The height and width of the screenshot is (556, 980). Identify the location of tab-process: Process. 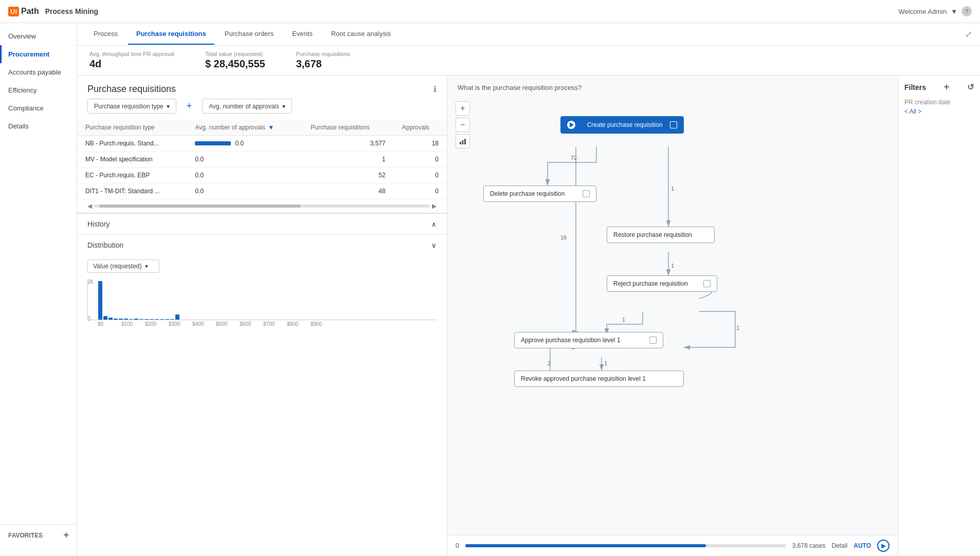
(106, 34).